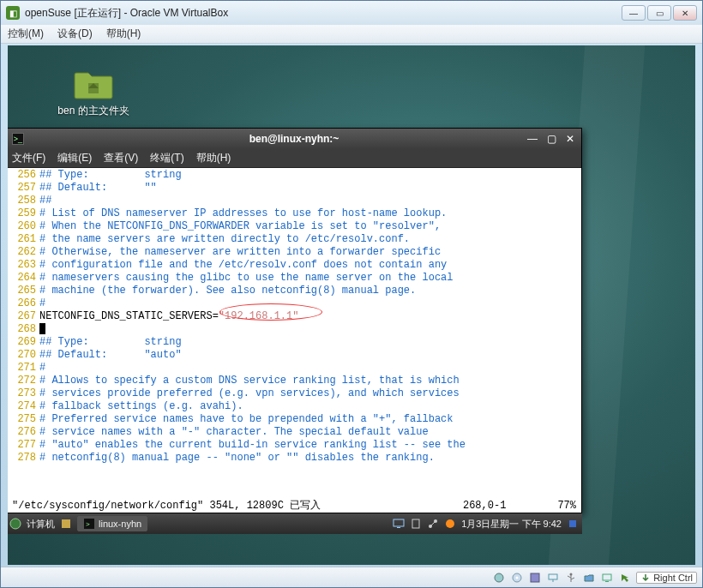  I want to click on cursor, so click(43, 329).